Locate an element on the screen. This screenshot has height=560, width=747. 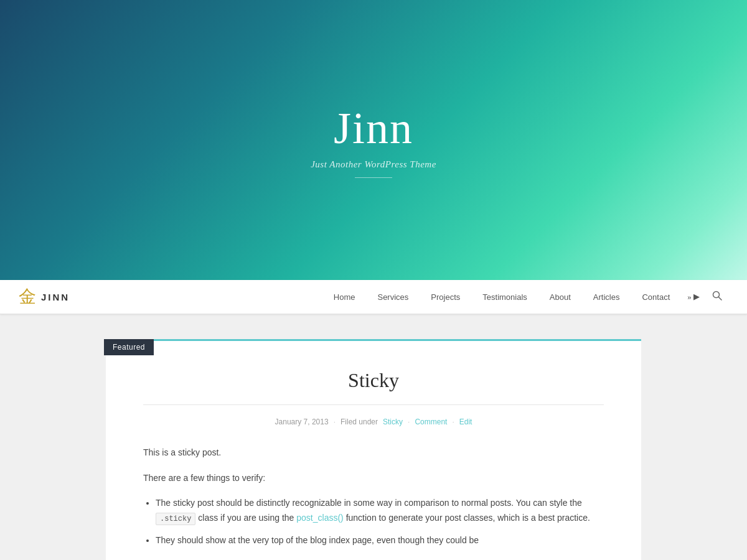
nav-link-testimonials: Testimonials is located at coordinates (505, 297).